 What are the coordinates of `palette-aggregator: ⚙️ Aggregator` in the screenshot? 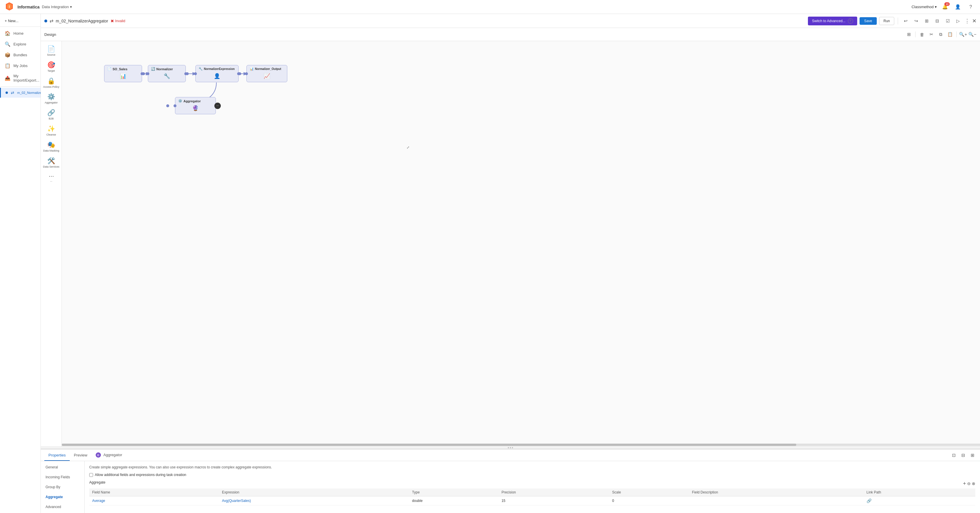 It's located at (51, 99).